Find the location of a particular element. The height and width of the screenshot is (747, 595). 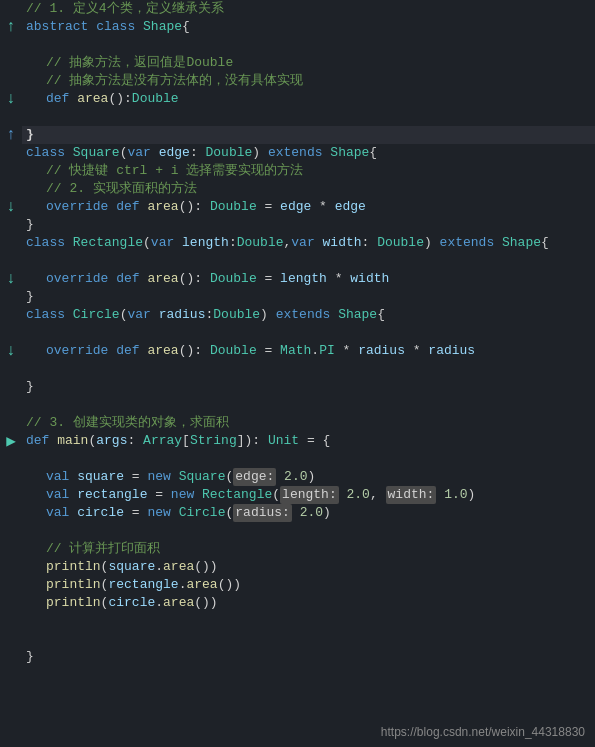

line-28: val rectangle = new Rectangle(length: 2.… is located at coordinates (308, 495).